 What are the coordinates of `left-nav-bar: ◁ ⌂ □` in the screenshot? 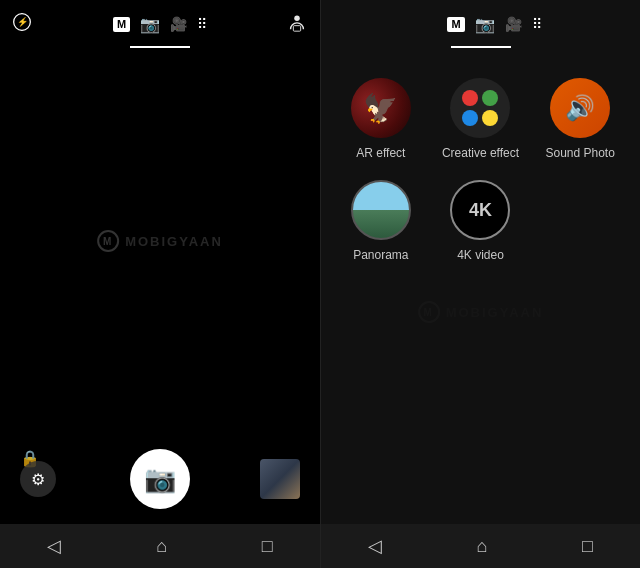 It's located at (160, 546).